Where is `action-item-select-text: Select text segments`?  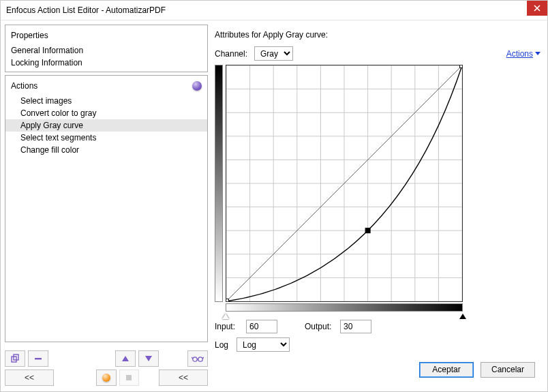
action-item-select-text: Select text segments is located at coordinates (106, 138).